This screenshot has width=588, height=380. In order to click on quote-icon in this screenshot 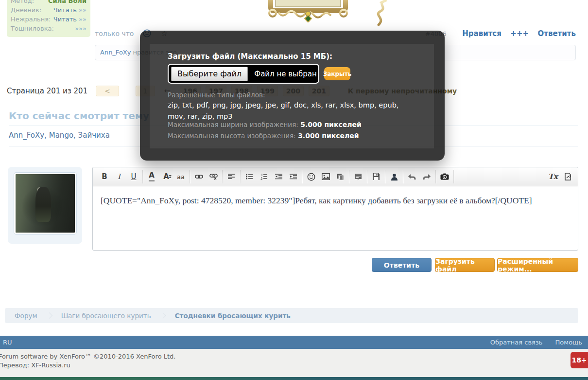, I will do `click(358, 177)`.